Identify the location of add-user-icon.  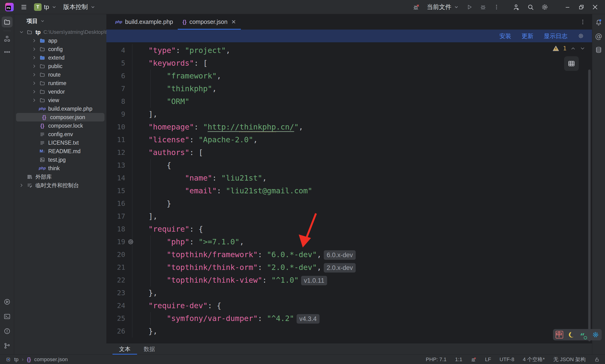
(516, 7).